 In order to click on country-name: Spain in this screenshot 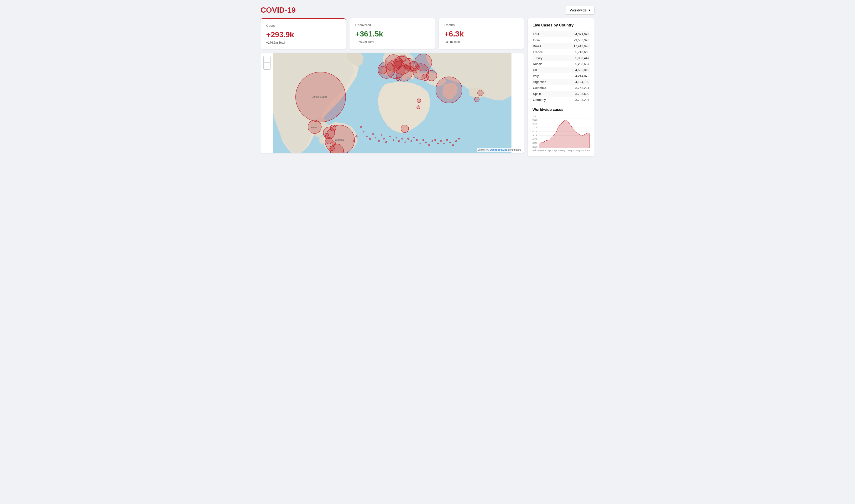, I will do `click(546, 94)`.